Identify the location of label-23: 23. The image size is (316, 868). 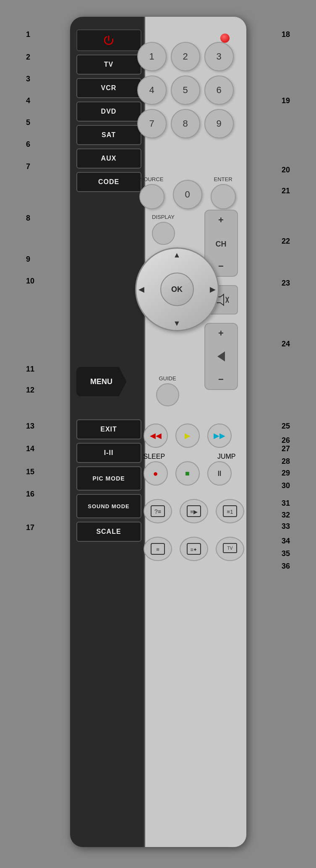
(286, 283).